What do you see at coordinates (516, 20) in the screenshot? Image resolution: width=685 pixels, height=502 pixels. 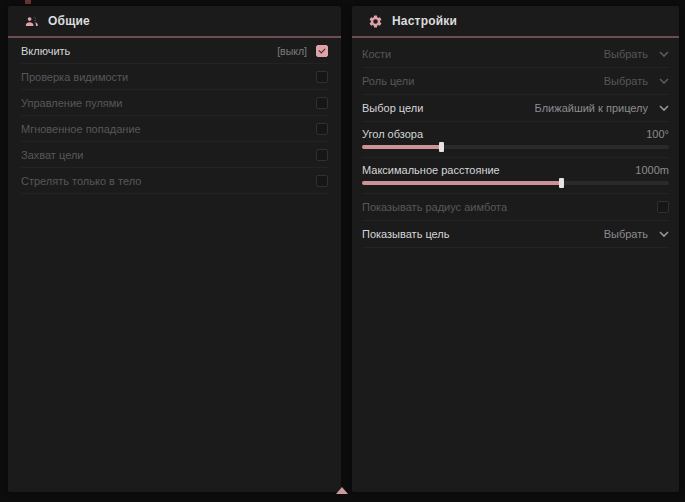 I see `panel-settings-header: Настройки` at bounding box center [516, 20].